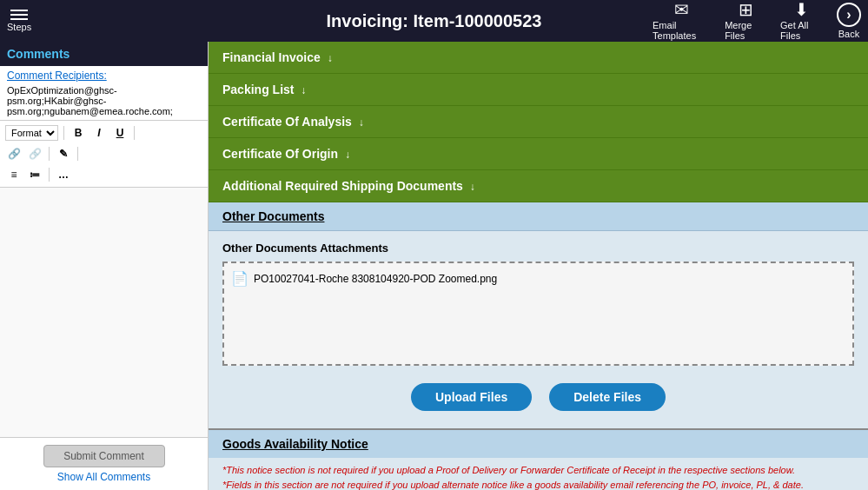 Image resolution: width=868 pixels, height=490 pixels. I want to click on additional-shipping-arrow: ↓, so click(473, 187).